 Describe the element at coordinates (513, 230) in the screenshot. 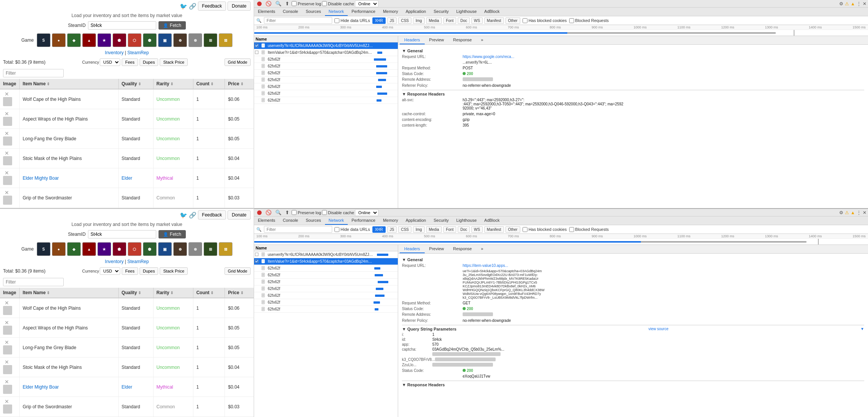

I see `chip-other-bottom: Other` at that location.